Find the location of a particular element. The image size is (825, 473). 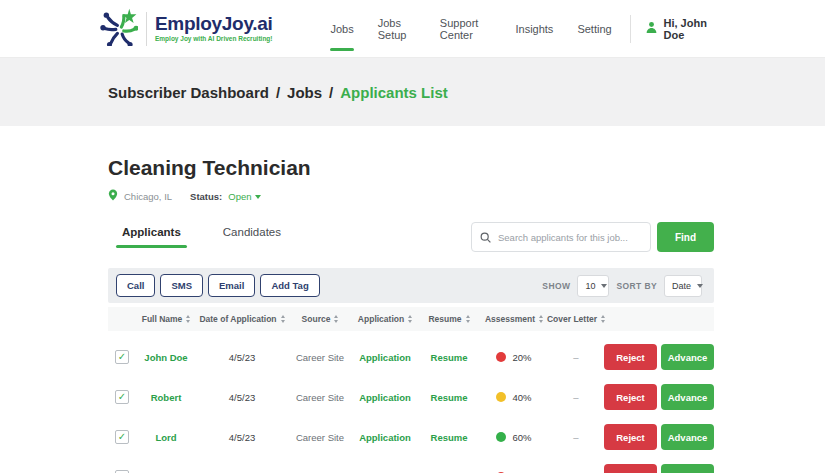

search-icon is located at coordinates (486, 239).